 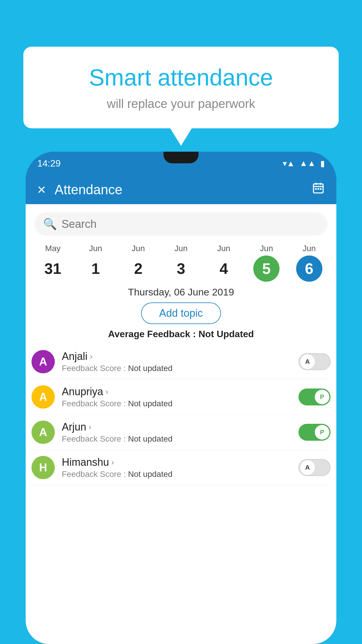 What do you see at coordinates (181, 163) in the screenshot?
I see `status-bar: 14:29 ▾▲ ▲▲ ▮` at bounding box center [181, 163].